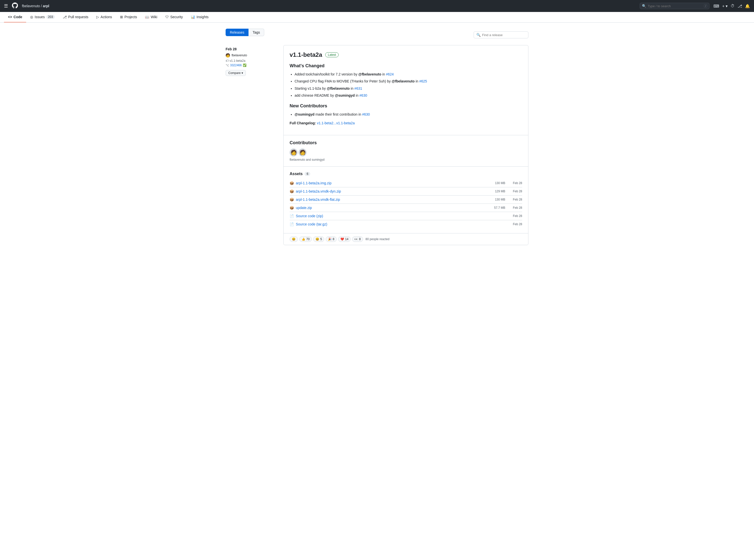 This screenshot has width=754, height=560. I want to click on new-contributors-list: @sumingyd made their first contribution …, so click(406, 114).